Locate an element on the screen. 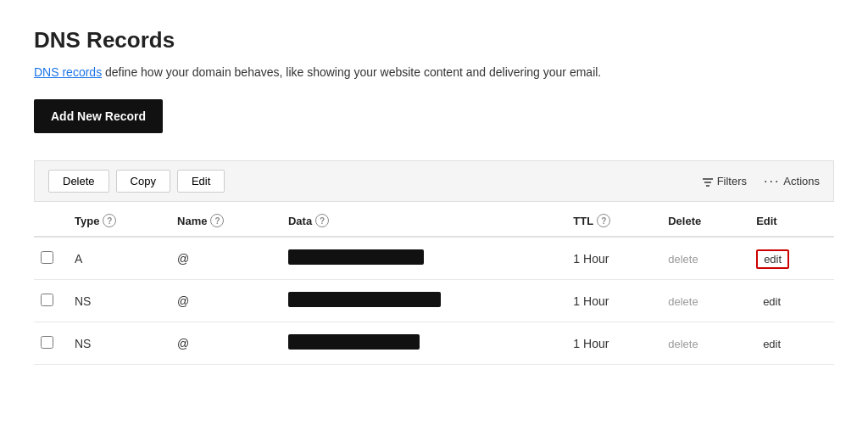  toolbar-right-actions: Filters ··· Actions is located at coordinates (761, 182).